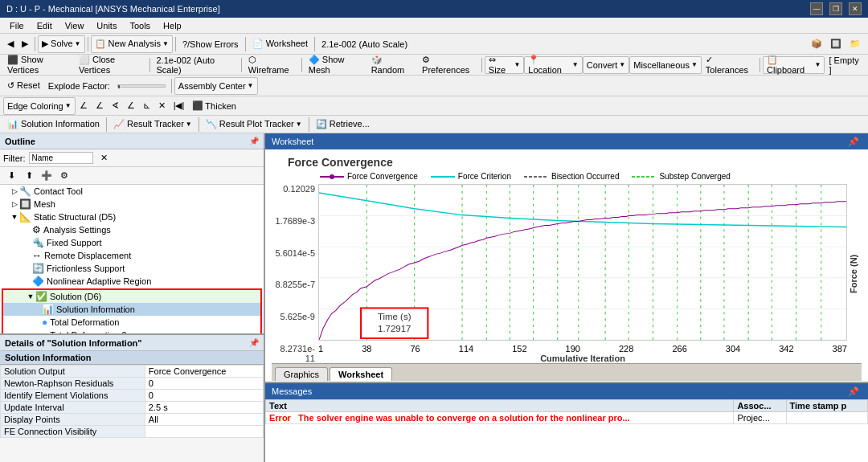 The width and height of the screenshot is (868, 462). I want to click on outline-pin-btn: 📌, so click(254, 141).